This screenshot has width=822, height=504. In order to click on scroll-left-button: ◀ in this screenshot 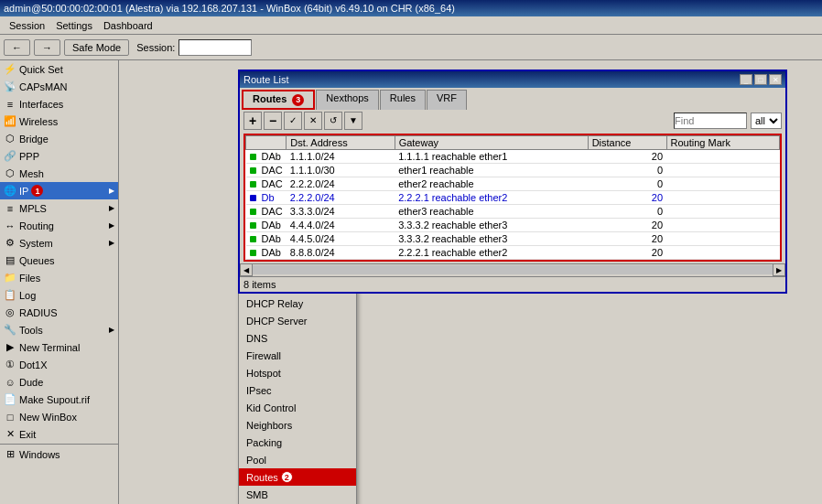, I will do `click(246, 270)`.